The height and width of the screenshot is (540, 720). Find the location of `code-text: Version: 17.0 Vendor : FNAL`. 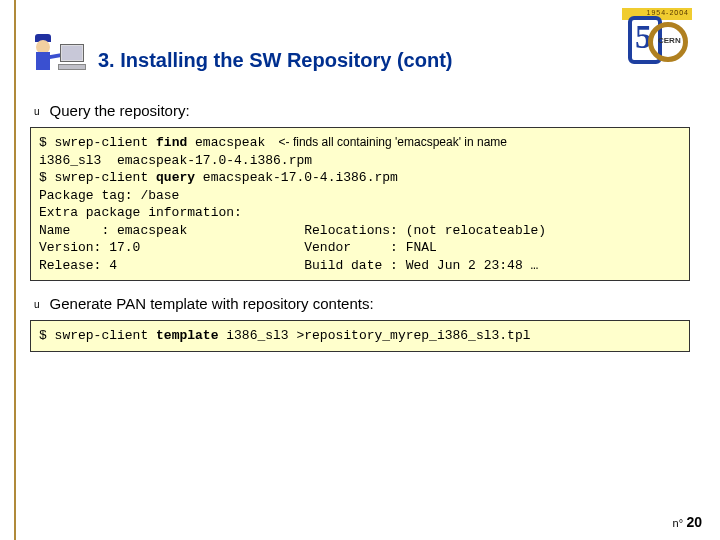

code-text: Version: 17.0 Vendor : FNAL is located at coordinates (238, 248).